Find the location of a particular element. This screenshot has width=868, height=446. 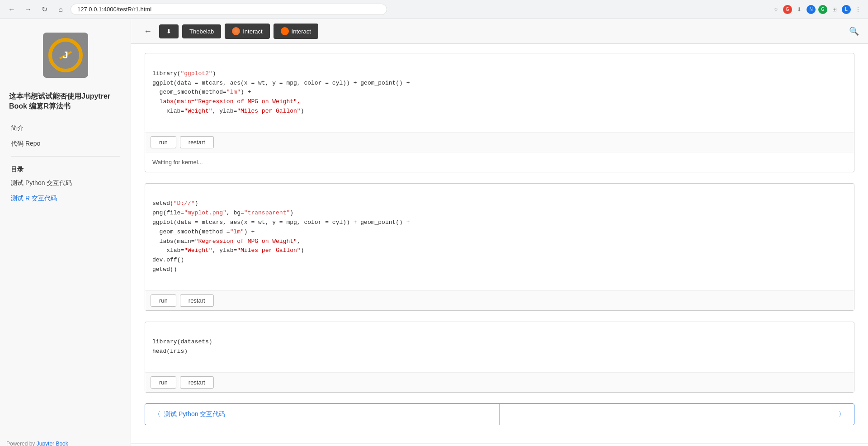

sidebar-item-r: 测试 R 交互代码 is located at coordinates (65, 199).